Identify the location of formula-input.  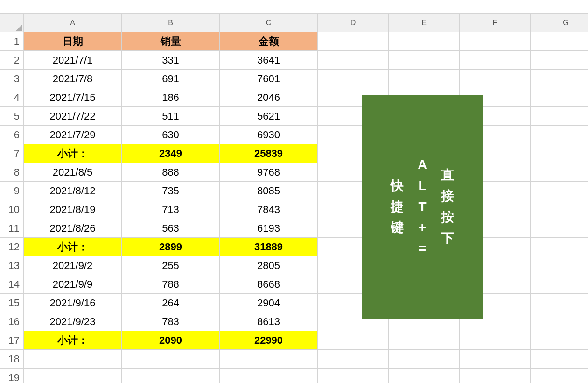
(175, 6).